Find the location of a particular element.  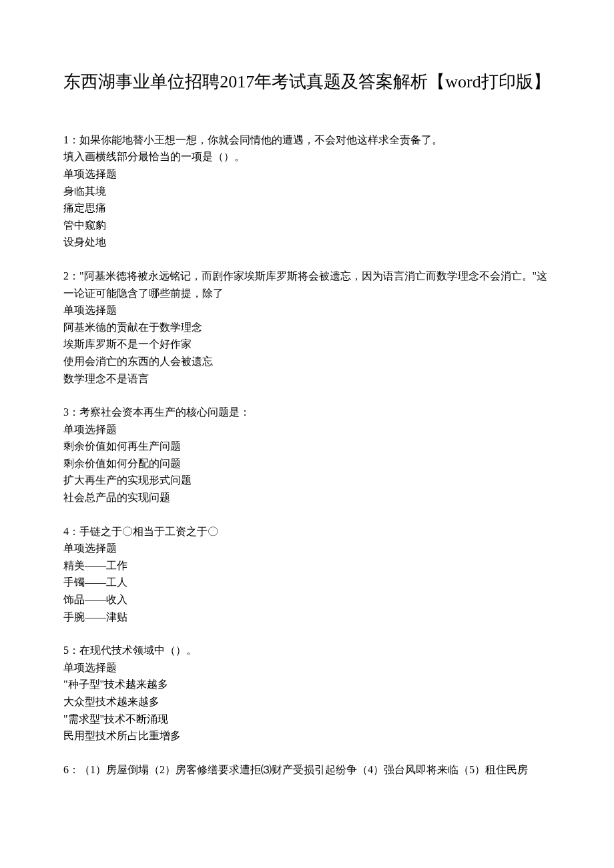

question-5: 5：在现代技术领域中（）。 单项选择题 "种子型"技术越来越多 大众型技术越来越… is located at coordinates (307, 693).